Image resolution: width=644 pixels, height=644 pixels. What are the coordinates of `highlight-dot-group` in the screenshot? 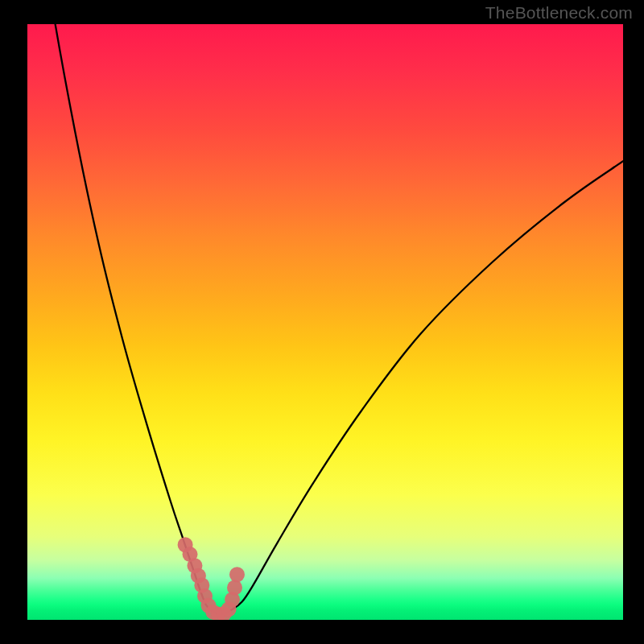 It's located at (211, 578).